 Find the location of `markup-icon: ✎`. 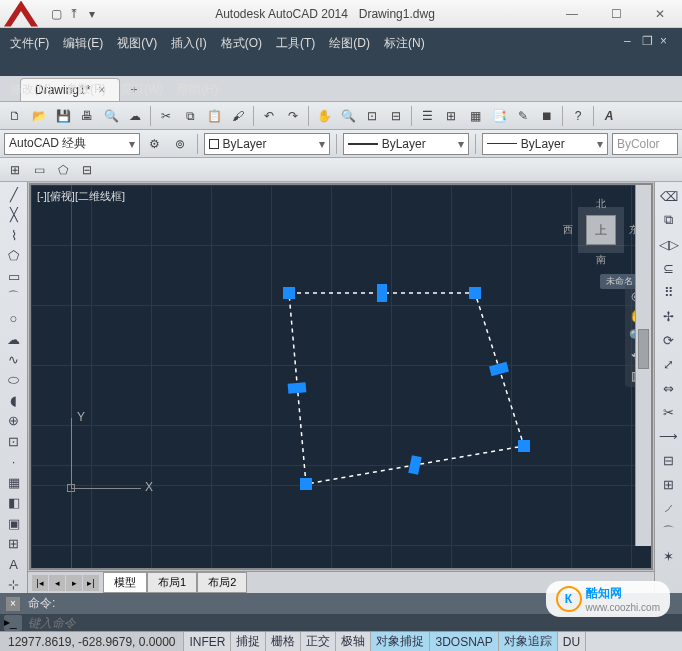

markup-icon: ✎ is located at coordinates (523, 116).